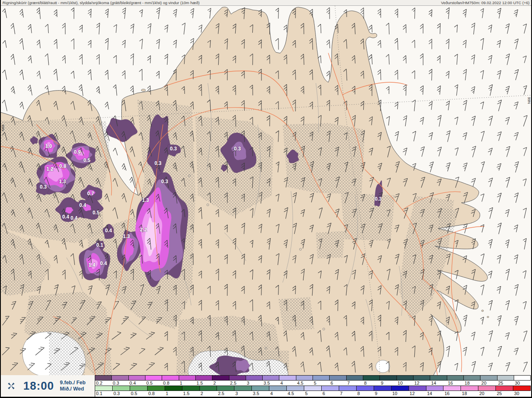 The image size is (532, 398). I want to click on precip-amount-label: 0.5, so click(96, 213).